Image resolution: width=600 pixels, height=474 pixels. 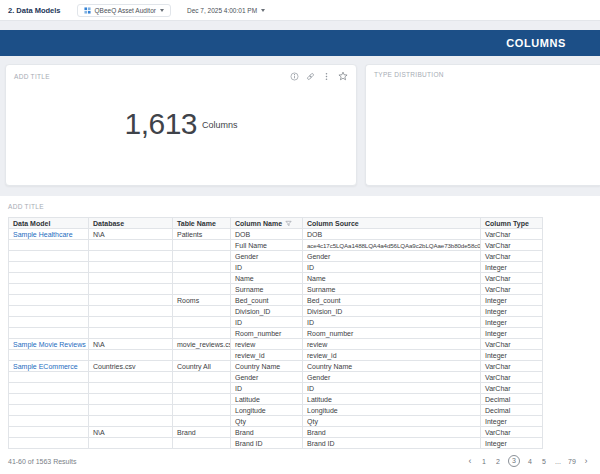 What do you see at coordinates (202, 344) in the screenshot?
I see `table-cell: movie_reviews.csv` at bounding box center [202, 344].